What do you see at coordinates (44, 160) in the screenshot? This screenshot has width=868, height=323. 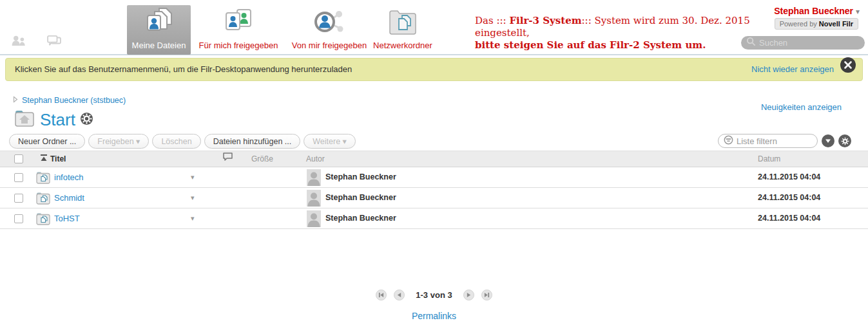 I see `sort-ascending-icon` at bounding box center [44, 160].